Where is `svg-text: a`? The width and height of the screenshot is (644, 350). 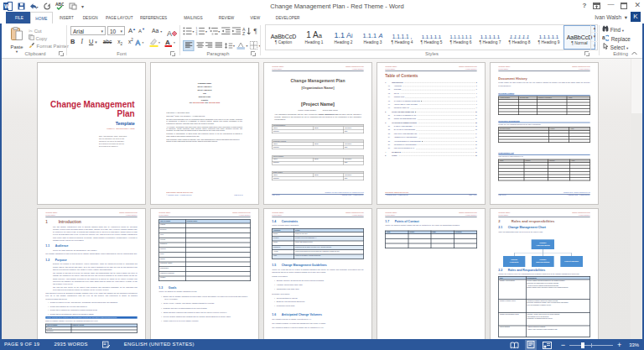
svg-text: a is located at coordinates (604, 37).